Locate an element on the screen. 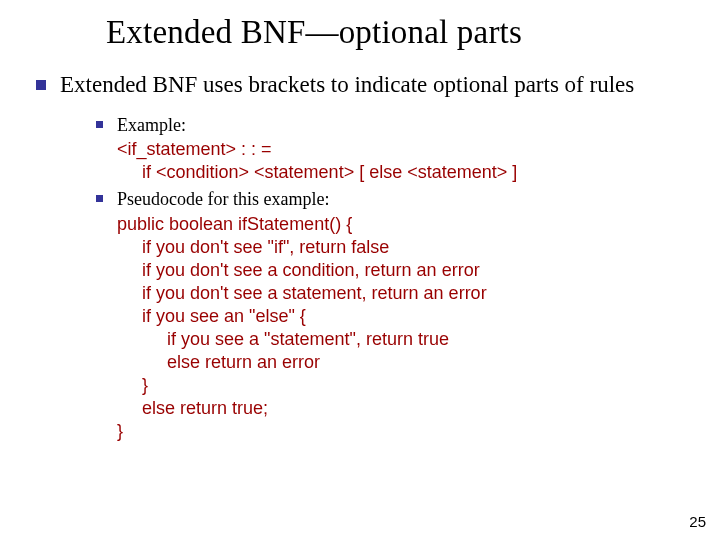 The width and height of the screenshot is (720, 540). bullet-level1: Extended BNF uses brackets to indicate o… is located at coordinates (360, 86).